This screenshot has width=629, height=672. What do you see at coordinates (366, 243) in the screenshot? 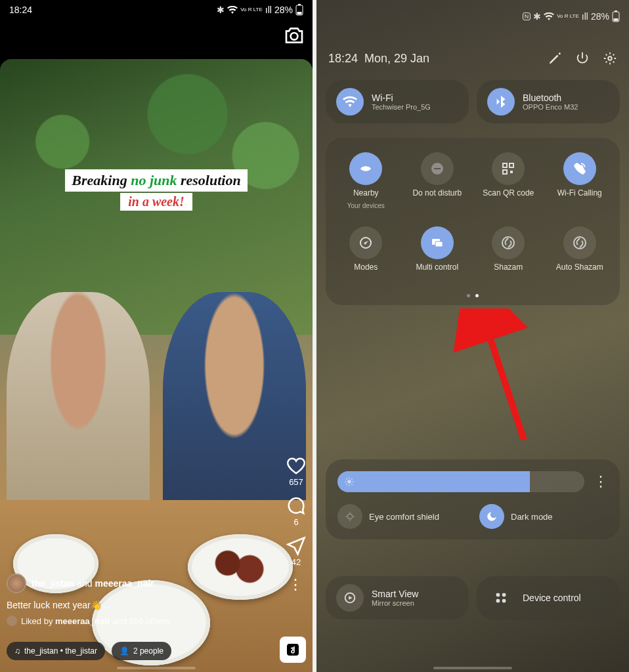
I see `modes-icon` at bounding box center [366, 243].